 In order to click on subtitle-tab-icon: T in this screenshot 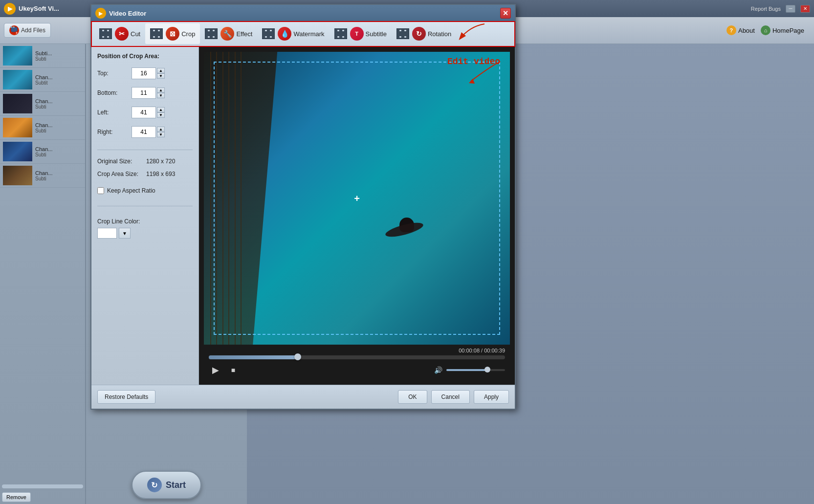, I will do `click(357, 34)`.